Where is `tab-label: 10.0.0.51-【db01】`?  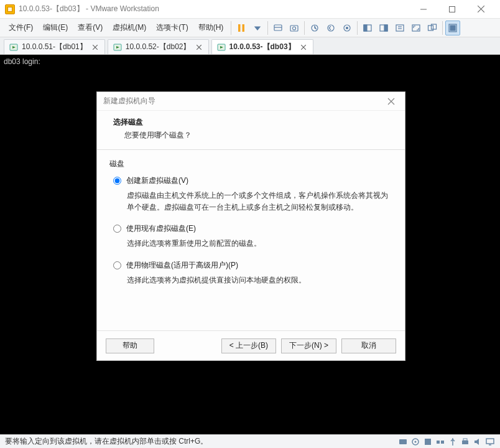
tab-label: 10.0.0.51-【db01】 is located at coordinates (55, 47).